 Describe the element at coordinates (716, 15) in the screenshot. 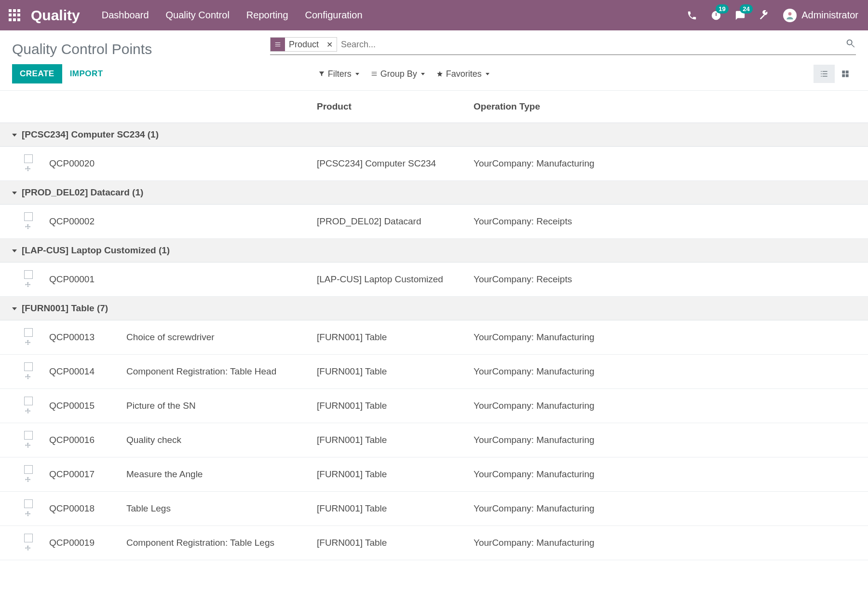

I see `activities-icon: 19` at that location.